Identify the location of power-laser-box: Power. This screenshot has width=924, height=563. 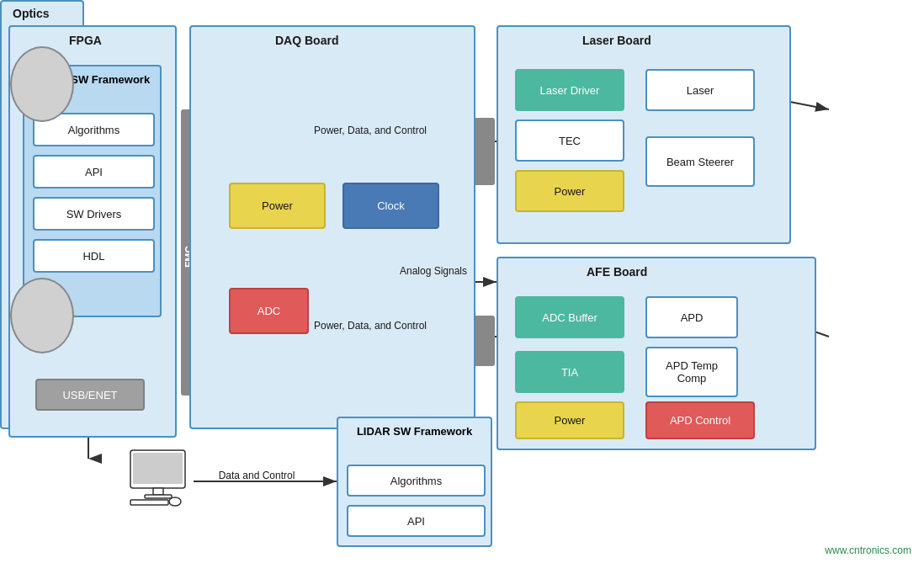
(570, 191).